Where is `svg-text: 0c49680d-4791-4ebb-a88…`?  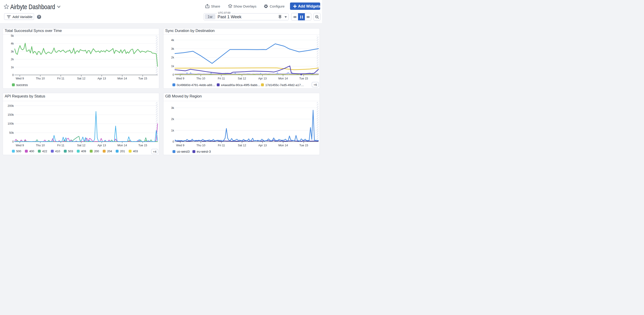 svg-text: 0c49680d-4791-4ebb-a88… is located at coordinates (196, 85).